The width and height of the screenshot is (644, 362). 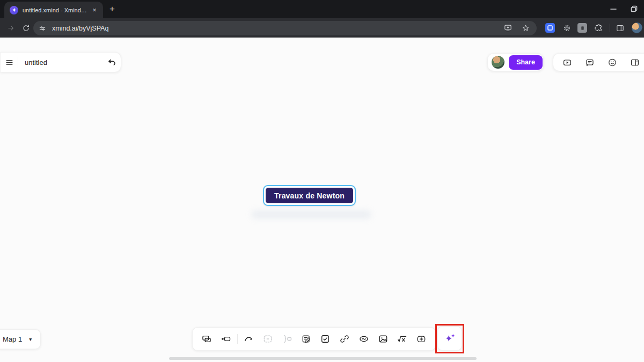 What do you see at coordinates (345, 339) in the screenshot?
I see `hyperlink-button` at bounding box center [345, 339].